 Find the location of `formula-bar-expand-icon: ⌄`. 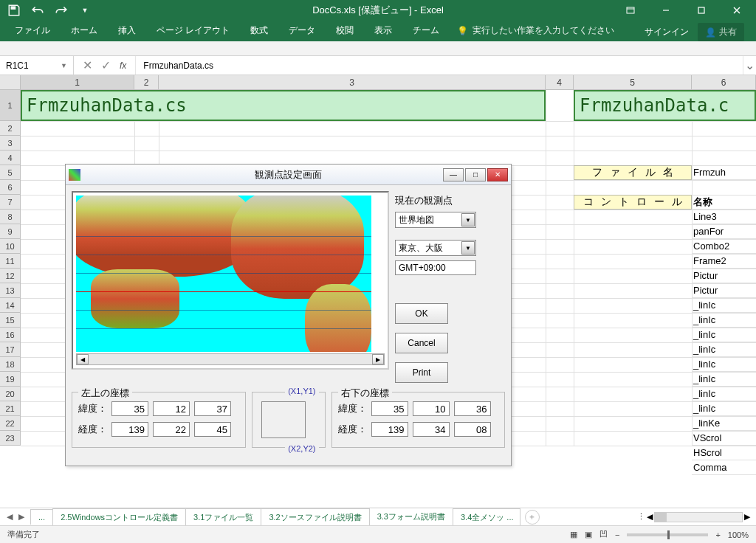

formula-bar-expand-icon: ⌄ is located at coordinates (749, 65).